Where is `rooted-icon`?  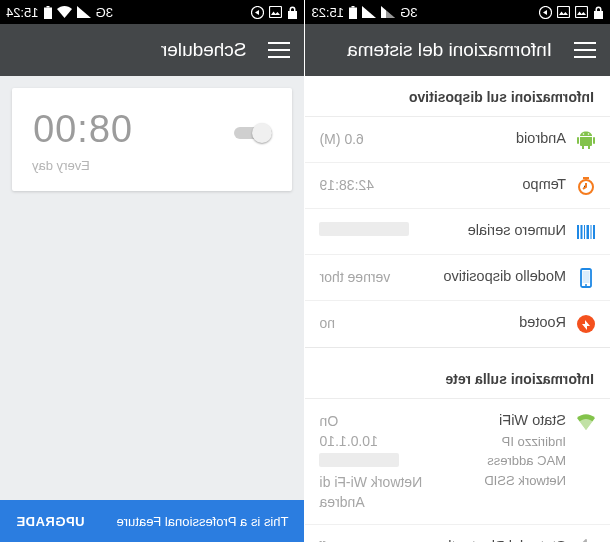 rooted-icon is located at coordinates (581, 324).